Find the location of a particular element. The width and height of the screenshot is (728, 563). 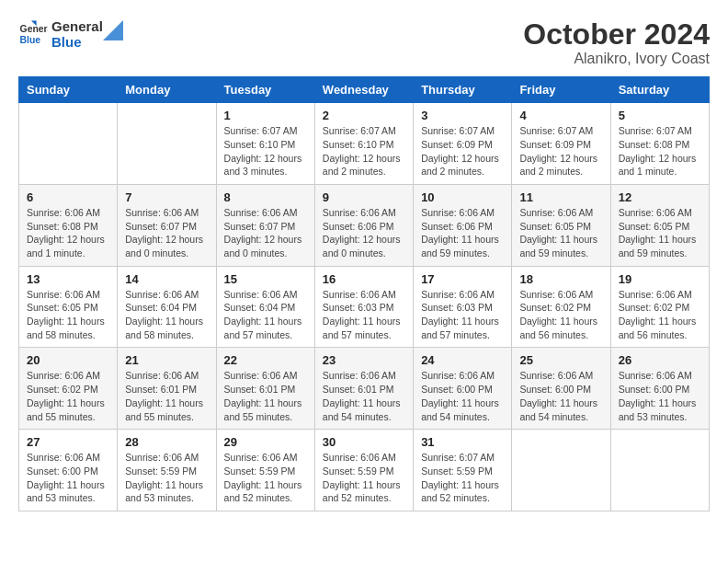

day-number: 22 is located at coordinates (266, 361).